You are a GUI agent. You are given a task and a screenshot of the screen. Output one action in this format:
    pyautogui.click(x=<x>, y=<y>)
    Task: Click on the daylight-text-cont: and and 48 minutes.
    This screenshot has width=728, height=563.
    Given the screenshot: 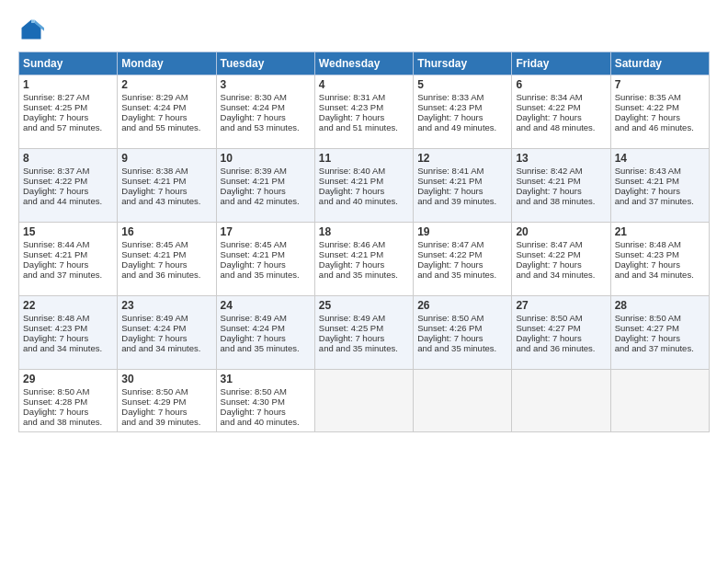 What is the action you would take?
    pyautogui.click(x=555, y=127)
    